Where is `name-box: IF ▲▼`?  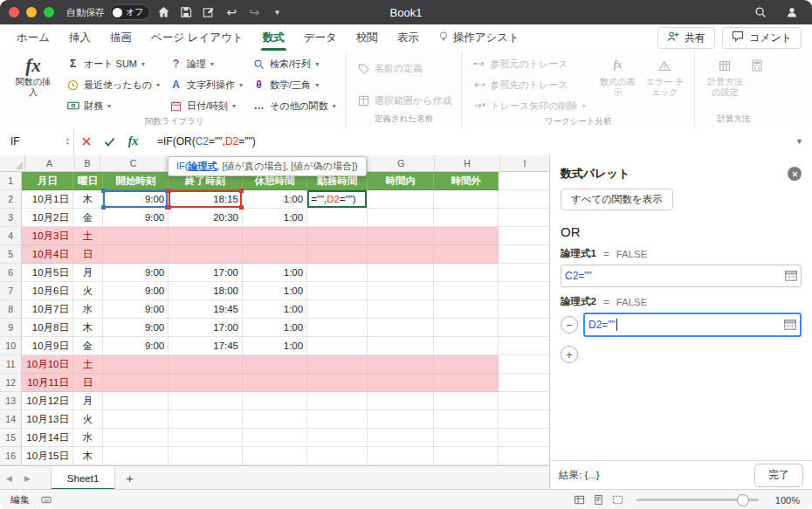
name-box: IF ▲▼ is located at coordinates (37, 141).